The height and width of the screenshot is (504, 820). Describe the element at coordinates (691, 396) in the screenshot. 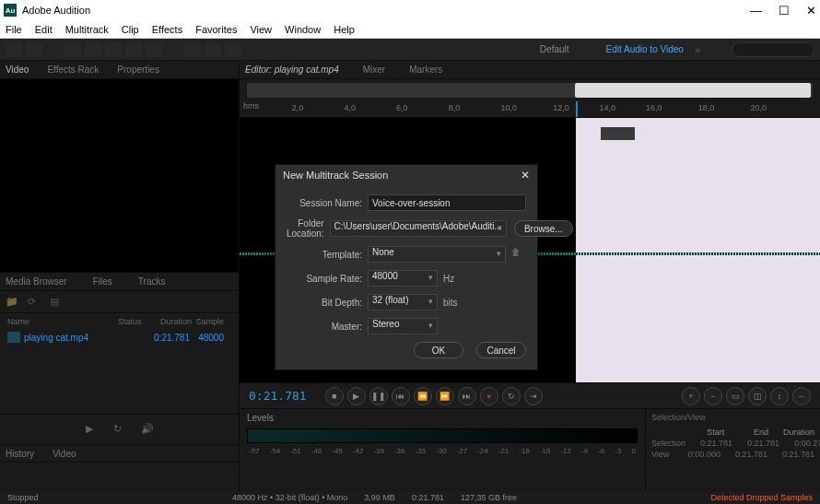

I see `zoom-in-button: +` at that location.